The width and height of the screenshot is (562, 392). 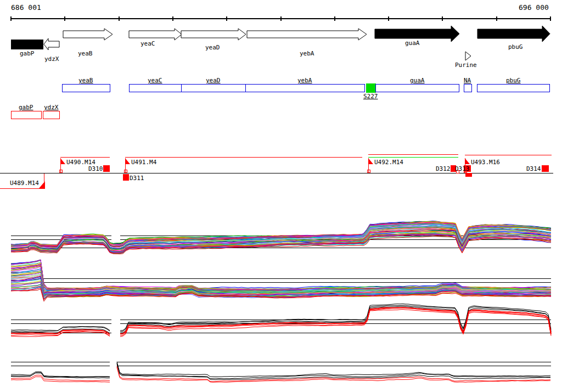 I want to click on gene-label-Purine: Purine, so click(x=466, y=65).